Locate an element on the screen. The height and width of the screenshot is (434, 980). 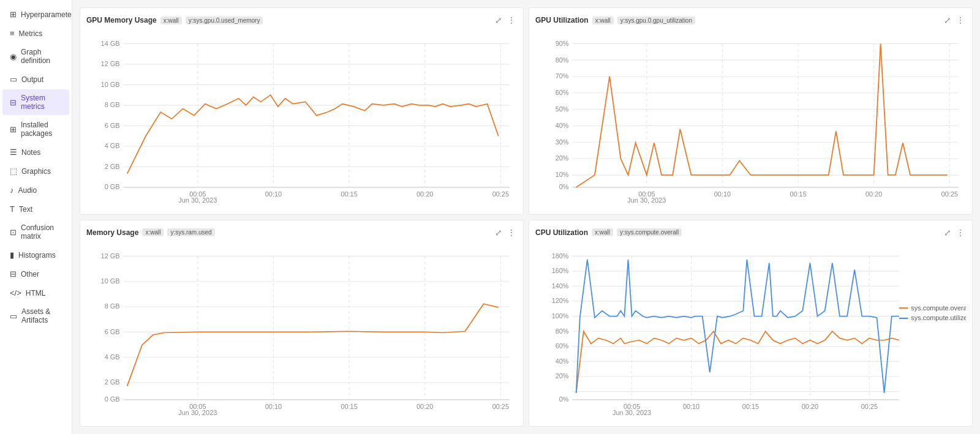
hyperparameters-icon: ⊞ is located at coordinates (13, 15).